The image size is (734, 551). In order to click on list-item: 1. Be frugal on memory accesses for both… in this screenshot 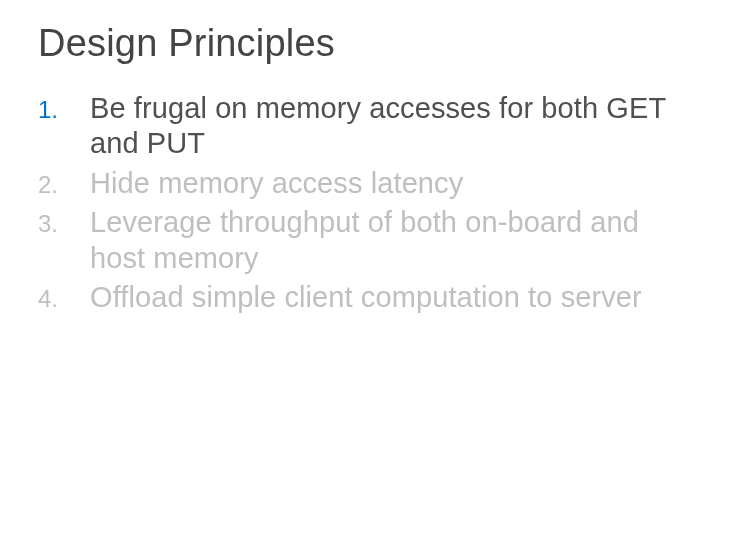, I will do `click(367, 126)`.